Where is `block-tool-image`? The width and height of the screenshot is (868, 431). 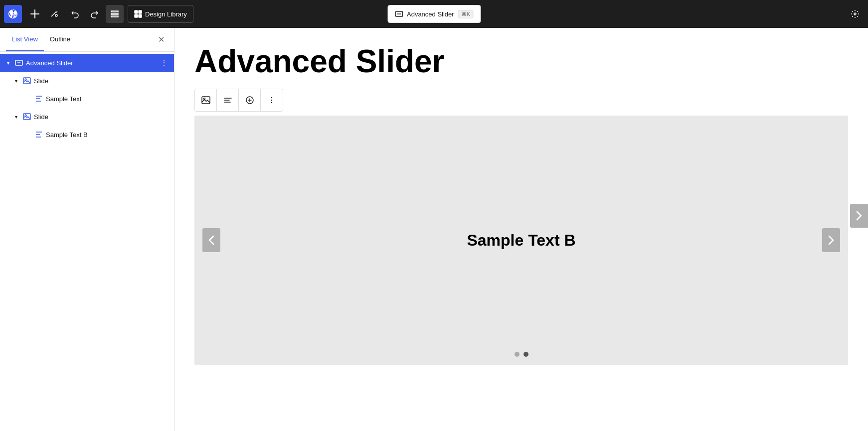
block-tool-image is located at coordinates (206, 100).